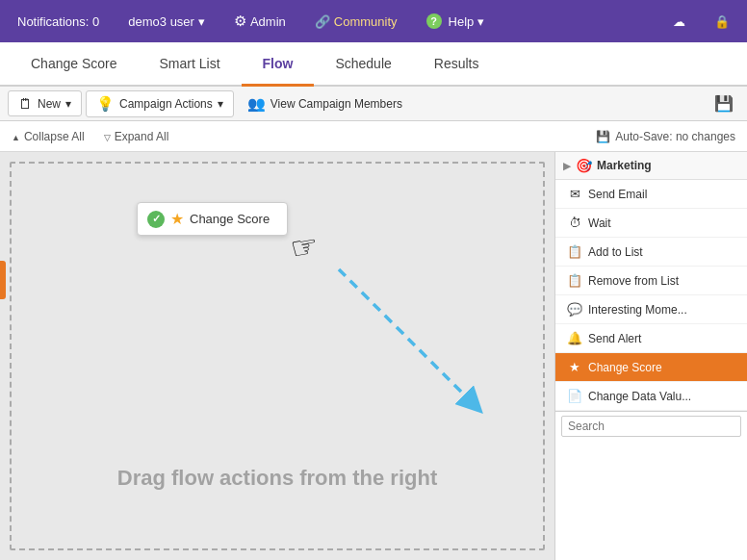 This screenshot has height=560, width=747. What do you see at coordinates (456, 21) in the screenshot?
I see `help-menu: ? Help ▾` at bounding box center [456, 21].